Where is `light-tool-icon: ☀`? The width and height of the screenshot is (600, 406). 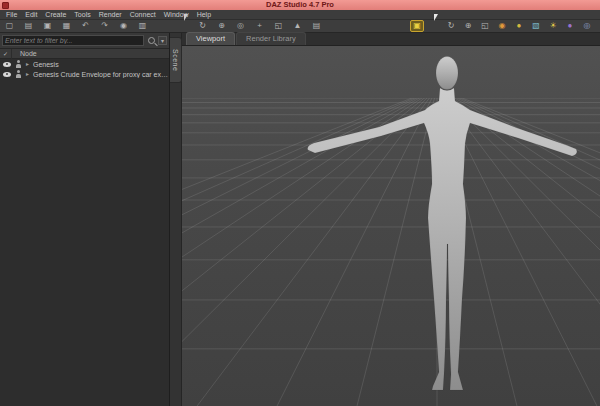 light-tool-icon: ☀ is located at coordinates (553, 26).